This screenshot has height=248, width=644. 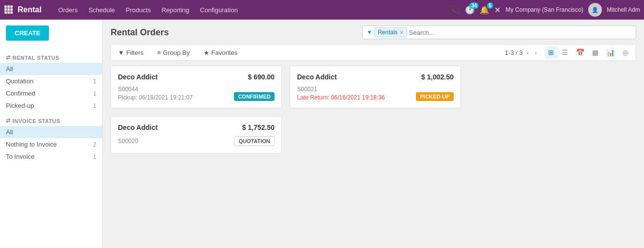 What do you see at coordinates (175, 10) in the screenshot?
I see `nav-reporting: Reporting` at bounding box center [175, 10].